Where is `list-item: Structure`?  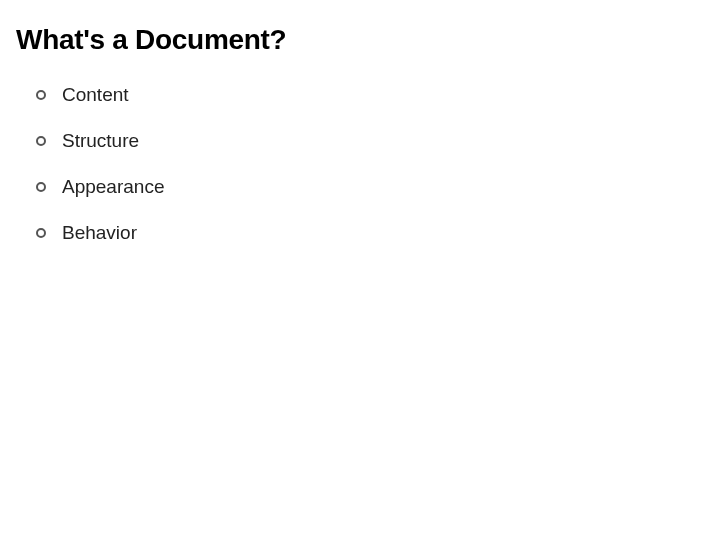 list-item: Structure is located at coordinates (370, 141).